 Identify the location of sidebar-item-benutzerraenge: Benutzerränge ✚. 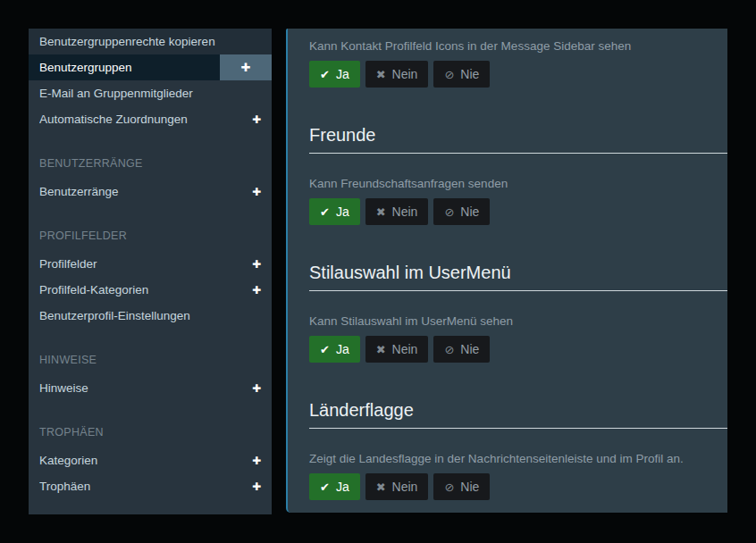
(150, 191).